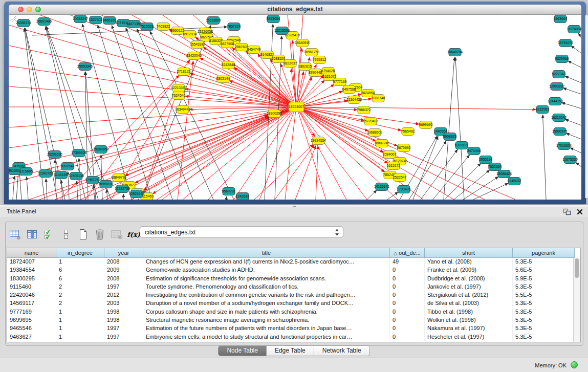 The height and width of the screenshot is (372, 588). Describe the element at coordinates (574, 365) in the screenshot. I see `memory-ok-indicator` at that location.